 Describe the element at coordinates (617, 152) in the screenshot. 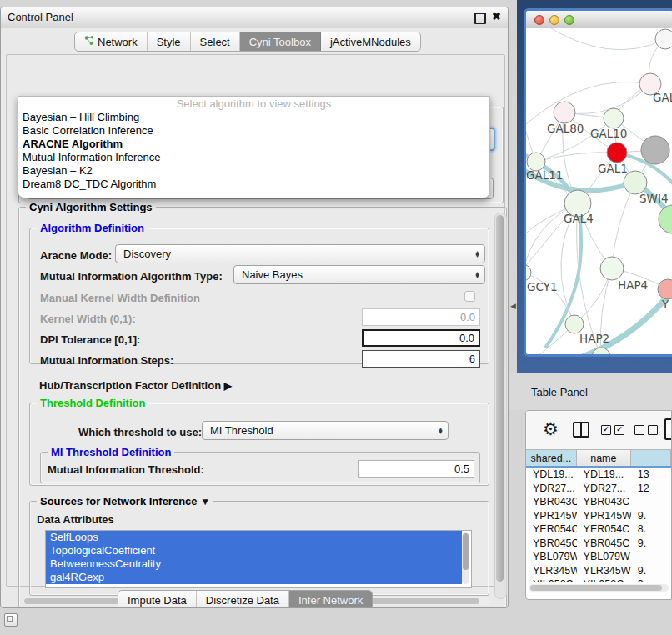

I see `network-node-gal1` at that location.